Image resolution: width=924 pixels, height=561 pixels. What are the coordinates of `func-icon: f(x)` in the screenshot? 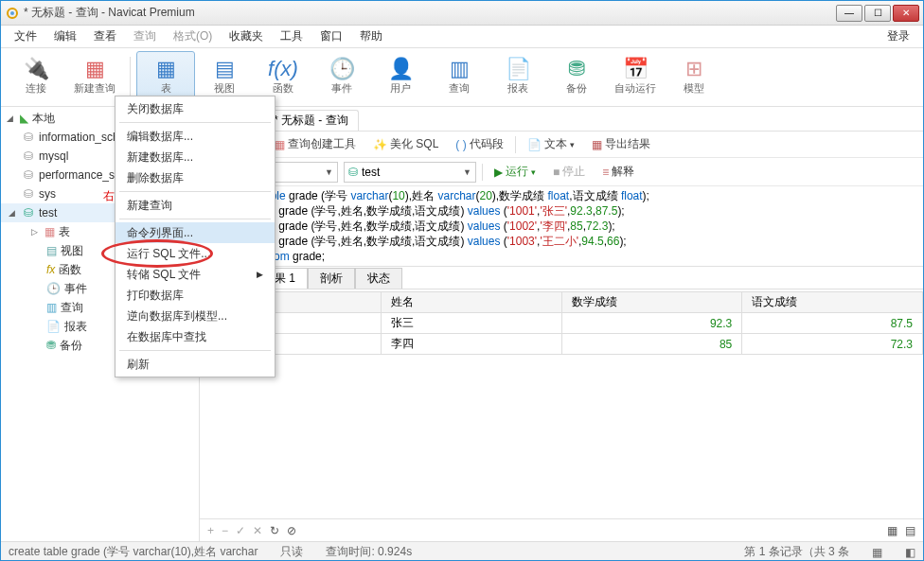 It's located at (283, 69).